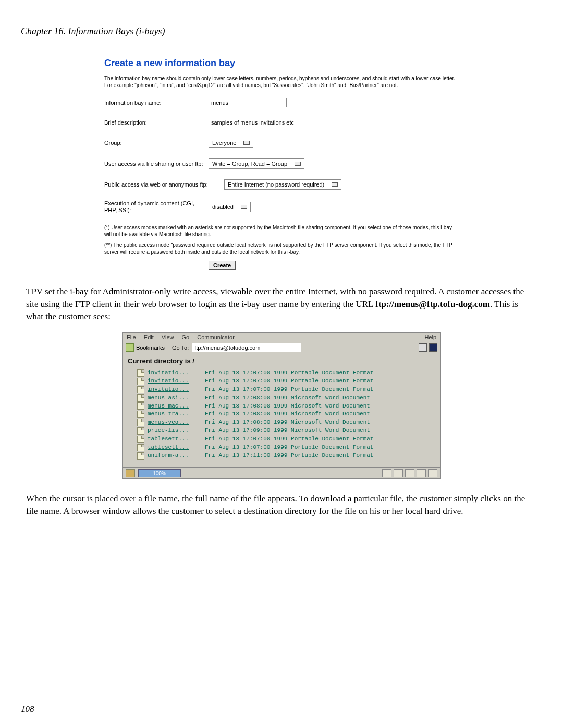 The height and width of the screenshot is (728, 563). I want to click on select-group-value: Everyone, so click(224, 143).